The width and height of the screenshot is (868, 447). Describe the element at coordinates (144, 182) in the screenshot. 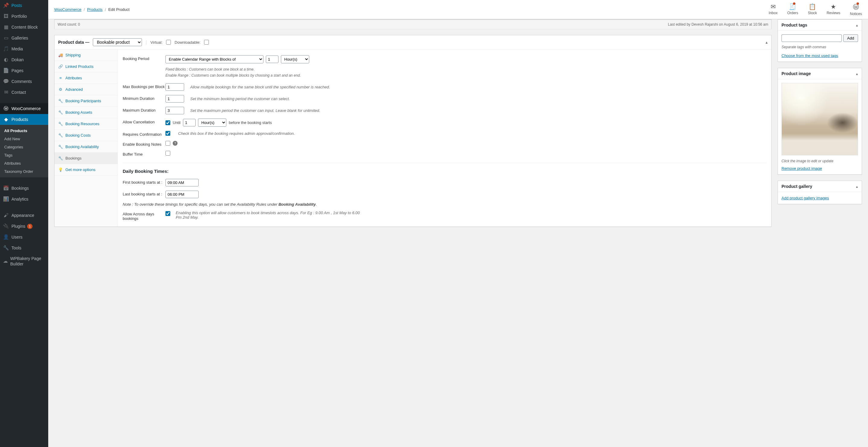

I see `first-booking-label: First booking starts at :` at that location.